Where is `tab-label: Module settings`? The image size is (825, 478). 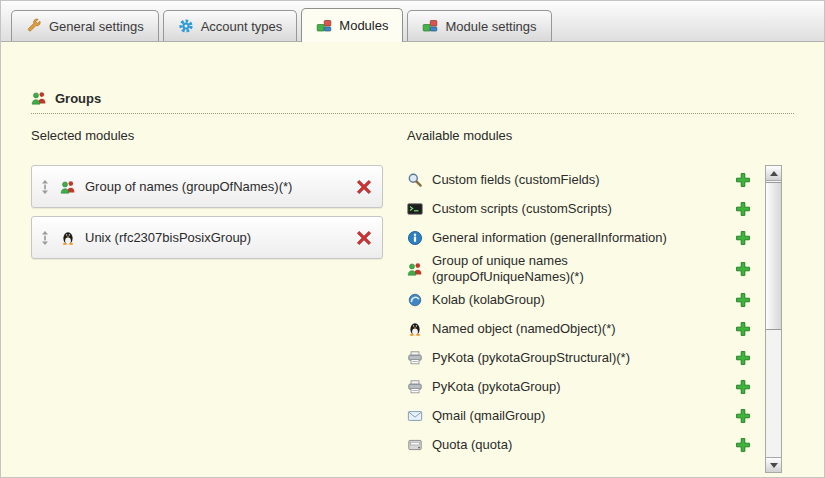
tab-label: Module settings is located at coordinates (490, 26).